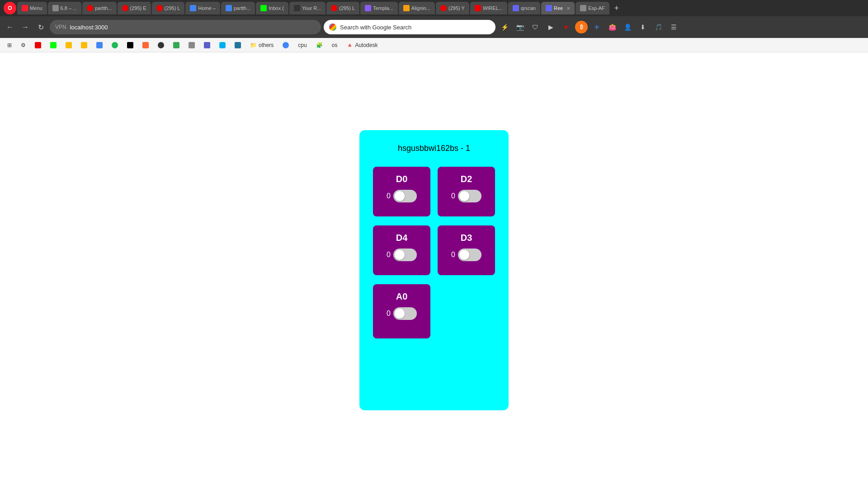  I want to click on device-label-a0: A0, so click(402, 296).